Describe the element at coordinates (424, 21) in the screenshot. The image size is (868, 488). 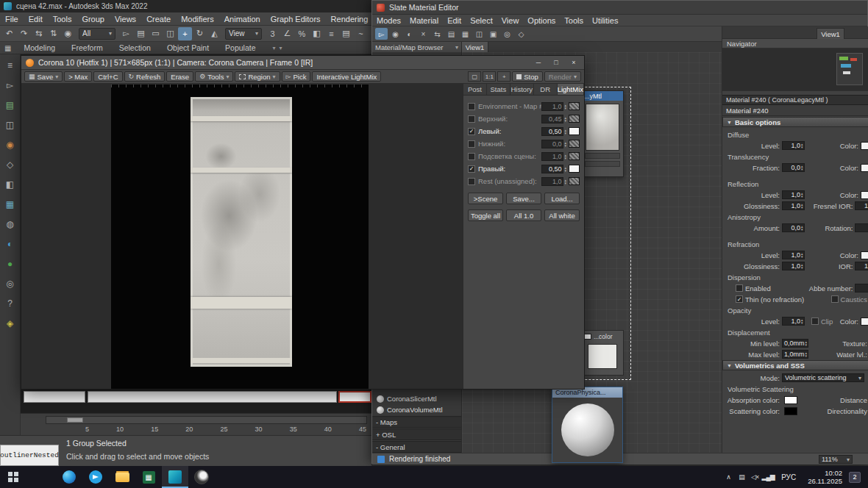
I see `menu-item: Material` at that location.